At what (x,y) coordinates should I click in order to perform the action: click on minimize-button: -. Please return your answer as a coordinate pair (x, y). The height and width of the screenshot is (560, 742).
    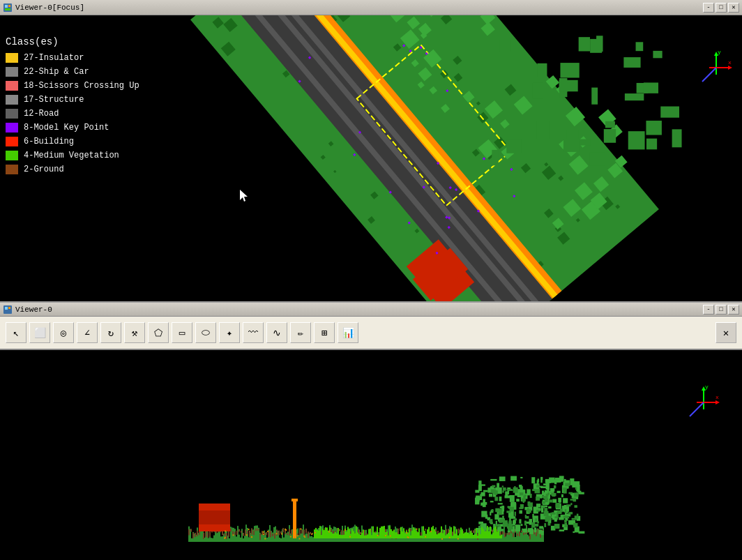
    Looking at the image, I should click on (709, 8).